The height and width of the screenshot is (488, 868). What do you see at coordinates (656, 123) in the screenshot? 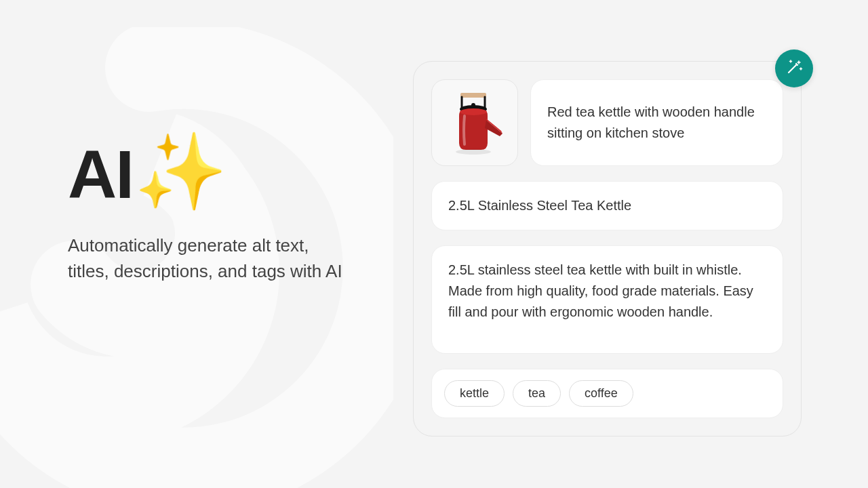
I see `alt-text-value: Red tea kettle with wooden handle sittin…` at bounding box center [656, 123].